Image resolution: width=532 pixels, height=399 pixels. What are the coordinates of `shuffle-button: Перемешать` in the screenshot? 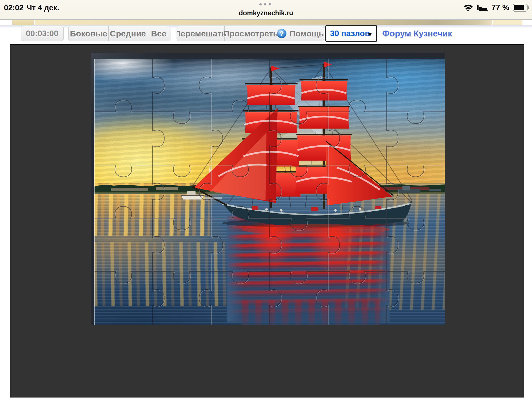 It's located at (201, 33).